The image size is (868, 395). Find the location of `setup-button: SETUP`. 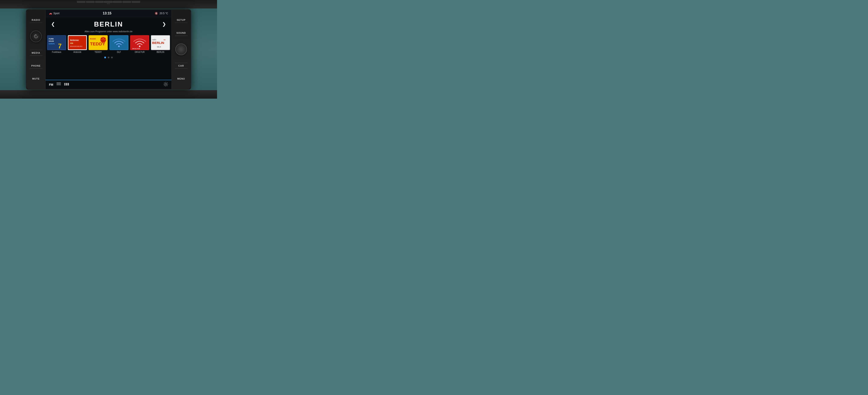

setup-button: SETUP is located at coordinates (181, 20).